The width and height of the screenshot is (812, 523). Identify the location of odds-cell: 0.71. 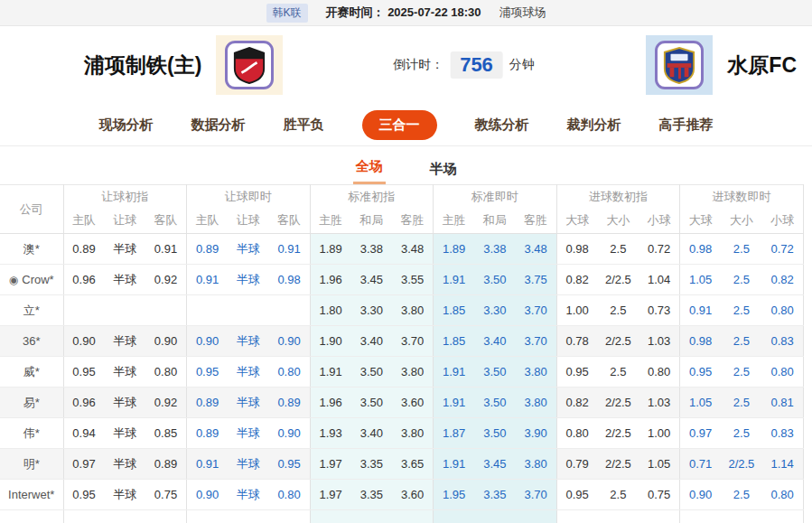
(701, 464).